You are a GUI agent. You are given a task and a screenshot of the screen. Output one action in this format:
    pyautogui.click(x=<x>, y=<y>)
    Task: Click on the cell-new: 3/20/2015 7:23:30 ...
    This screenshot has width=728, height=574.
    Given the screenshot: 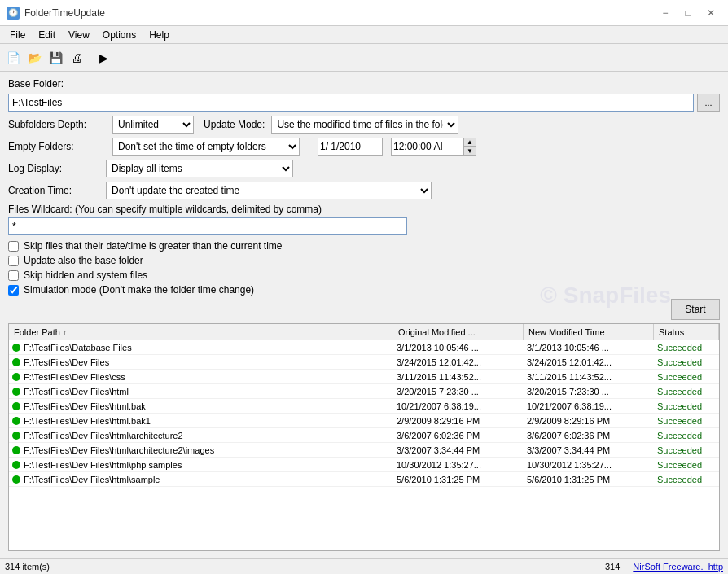 What is the action you would take?
    pyautogui.click(x=589, y=391)
    